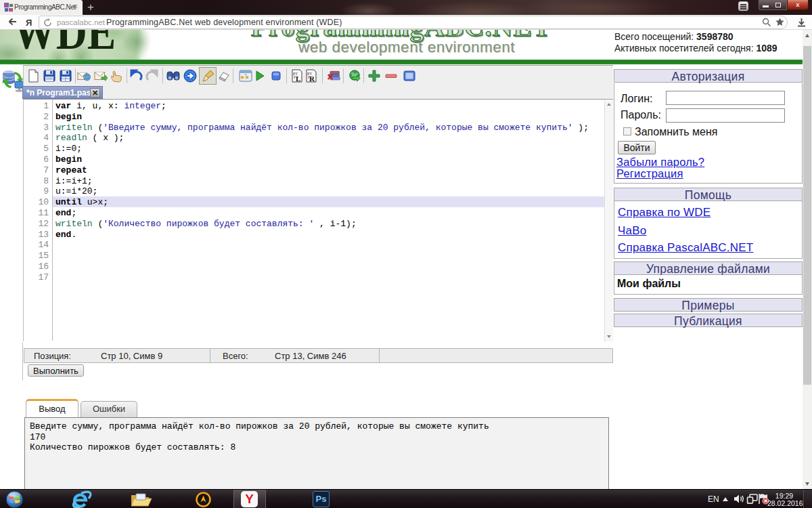 The image size is (812, 508). I want to click on svg-text: R, so click(313, 79).